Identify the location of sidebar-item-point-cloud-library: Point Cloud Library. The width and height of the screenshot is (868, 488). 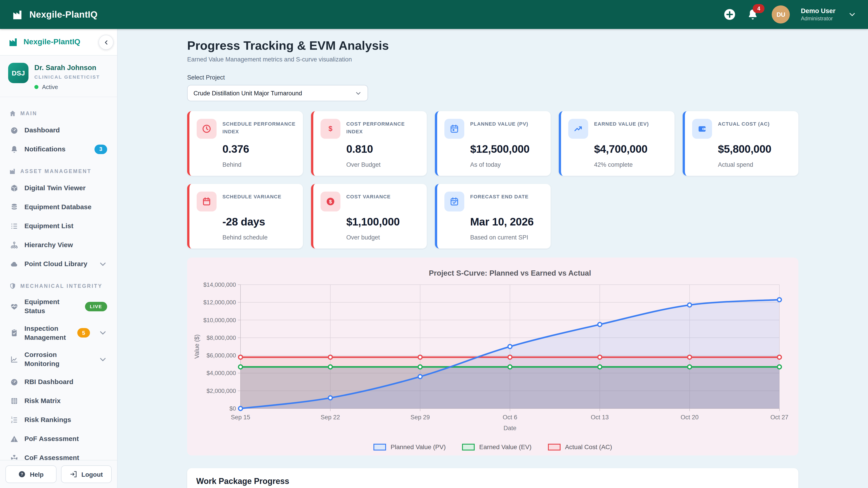
(59, 264).